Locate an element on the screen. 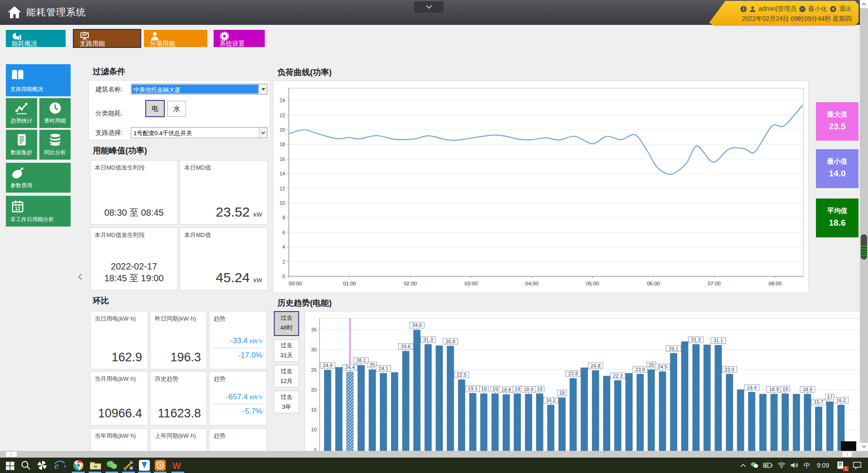 The image size is (868, 473). sidebar-item-2: 逐时用能 is located at coordinates (55, 113).